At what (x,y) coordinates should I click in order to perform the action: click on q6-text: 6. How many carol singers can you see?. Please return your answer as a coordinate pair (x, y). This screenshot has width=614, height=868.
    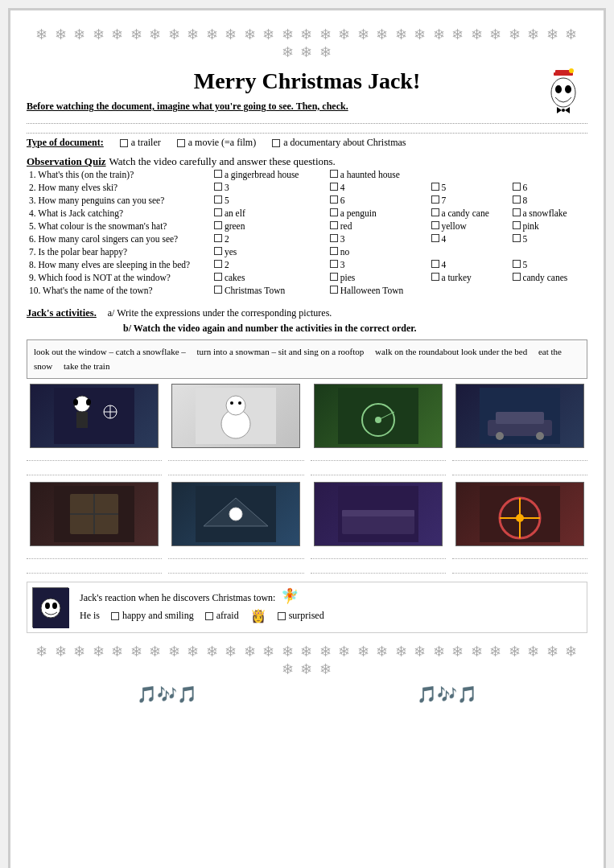
    Looking at the image, I should click on (119, 239).